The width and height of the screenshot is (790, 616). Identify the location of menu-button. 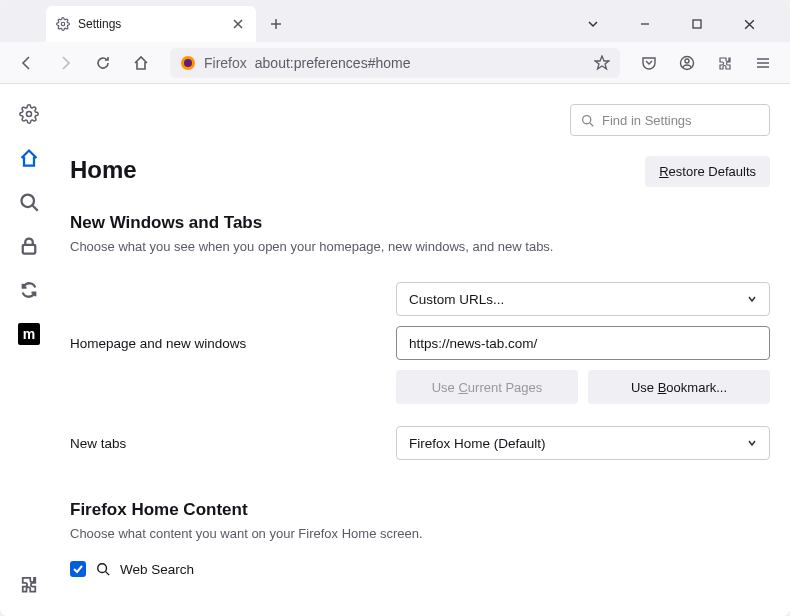
(763, 63).